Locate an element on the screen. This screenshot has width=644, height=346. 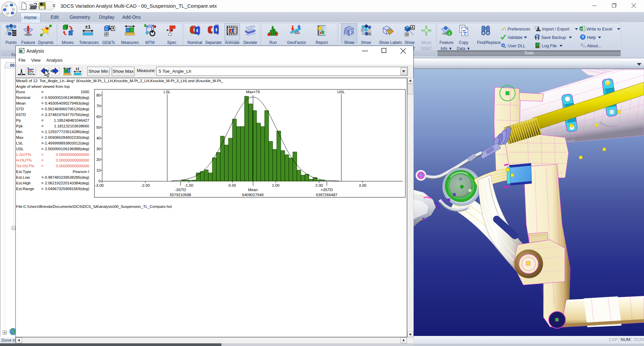
svg-text: +3STD is located at coordinates (327, 190).